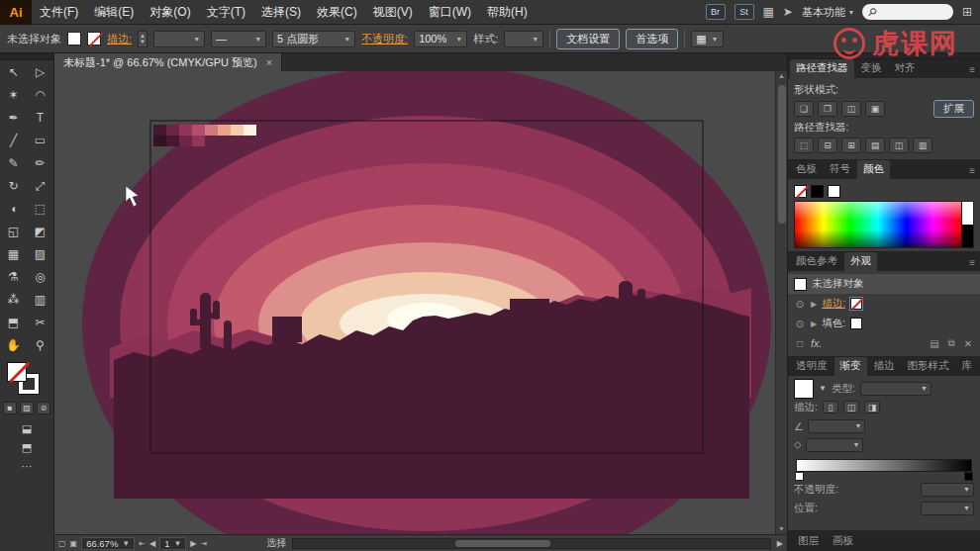 This screenshot has width=980, height=551. What do you see at coordinates (40, 299) in the screenshot?
I see `column-graph-tool: ▥` at bounding box center [40, 299].